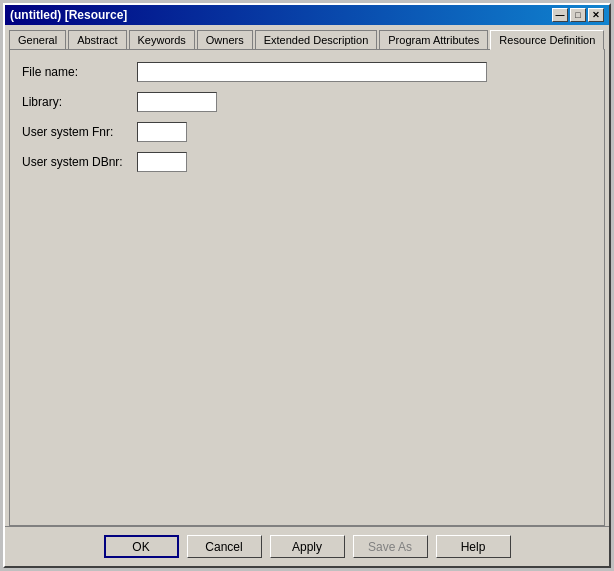  Describe the element at coordinates (390, 546) in the screenshot. I see `save-as-button: Save As` at that location.